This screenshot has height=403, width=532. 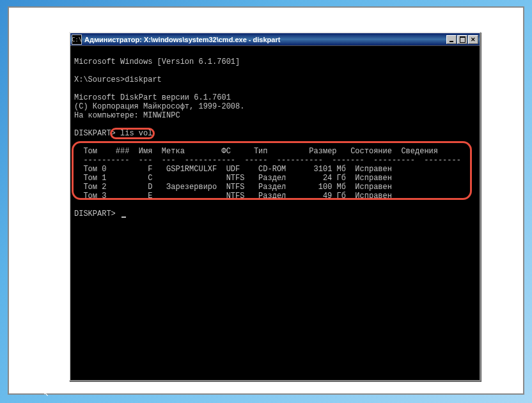 What do you see at coordinates (95, 214) in the screenshot?
I see `diskpart-prompt-2: DISKPART>` at bounding box center [95, 214].